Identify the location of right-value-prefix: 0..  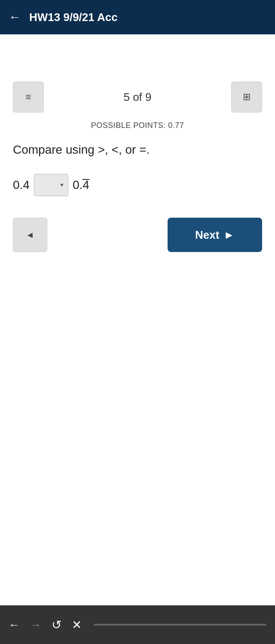
(77, 185).